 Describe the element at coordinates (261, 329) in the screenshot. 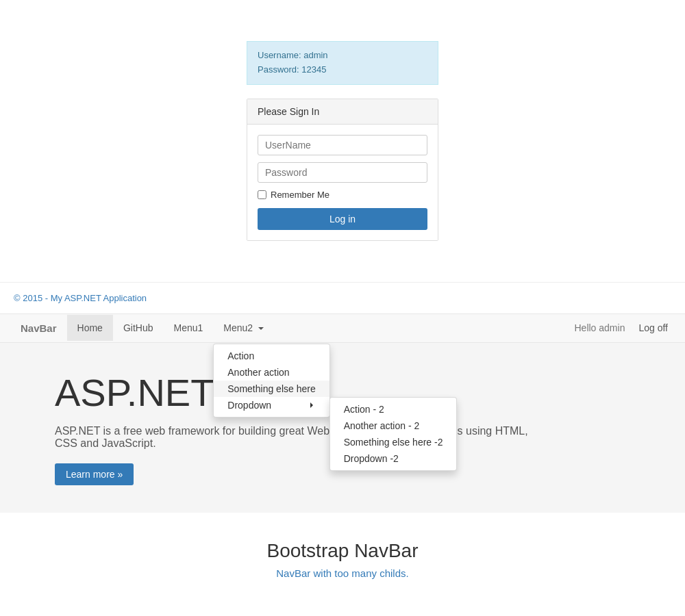

I see `menu2-caret-icon` at that location.